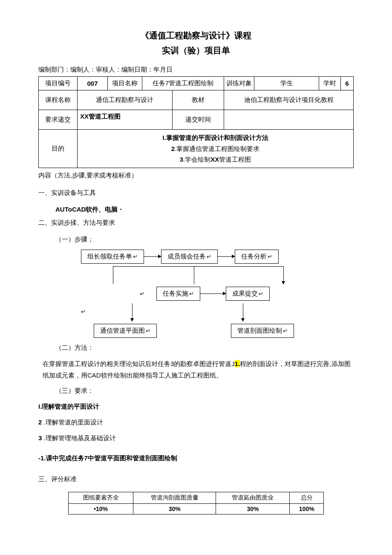 This screenshot has height=555, width=392. What do you see at coordinates (196, 497) in the screenshot?
I see `table-row: 图纸要素齐全 管道沟剖面图质量 管道跖由图质业 总分` at bounding box center [196, 497].